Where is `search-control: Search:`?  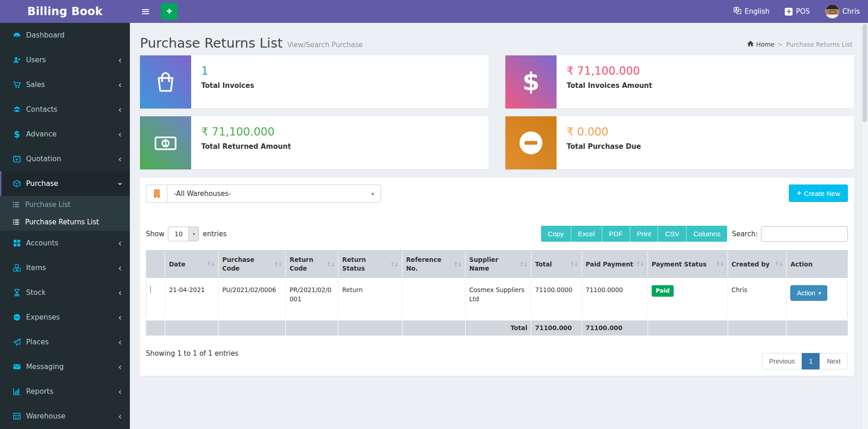
search-control: Search: is located at coordinates (790, 234).